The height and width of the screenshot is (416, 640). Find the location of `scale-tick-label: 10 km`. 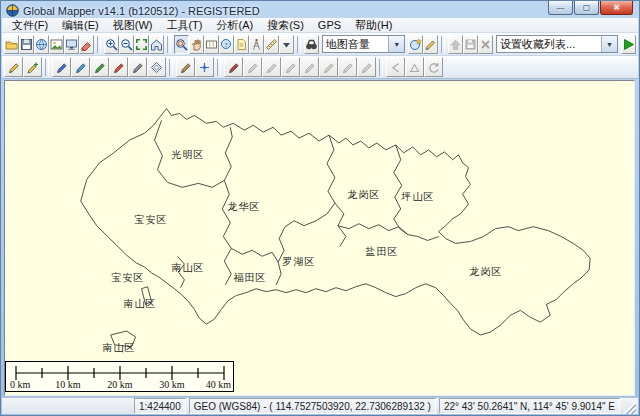

scale-tick-label: 10 km is located at coordinates (68, 384).